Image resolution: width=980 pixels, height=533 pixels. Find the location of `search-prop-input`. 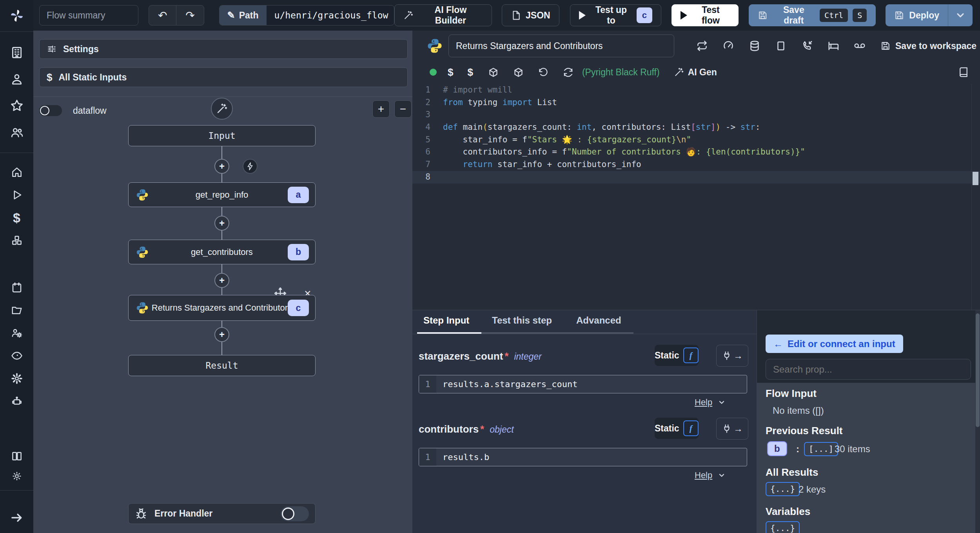

search-prop-input is located at coordinates (868, 369).